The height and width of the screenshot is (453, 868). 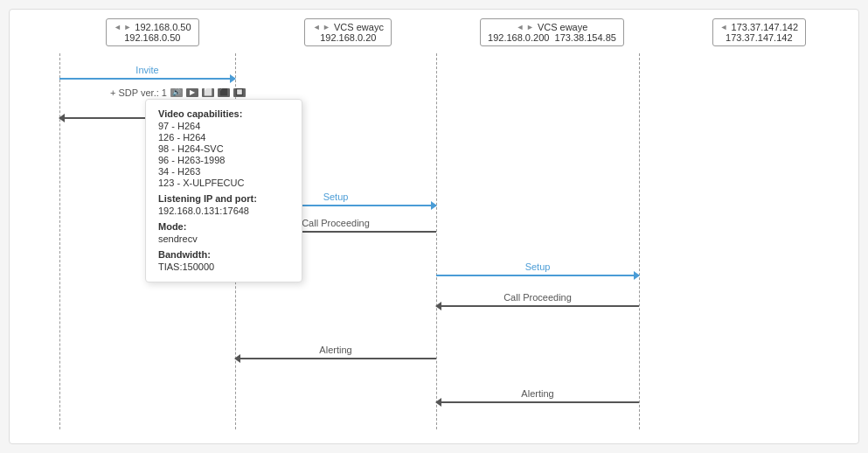 What do you see at coordinates (224, 126) in the screenshot?
I see `sdp-codec-1: 97 - H264` at bounding box center [224, 126].